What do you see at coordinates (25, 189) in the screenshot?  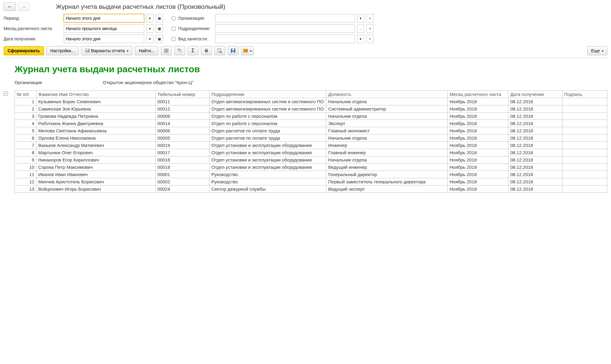 I see `cell-num: 13` at bounding box center [25, 189].